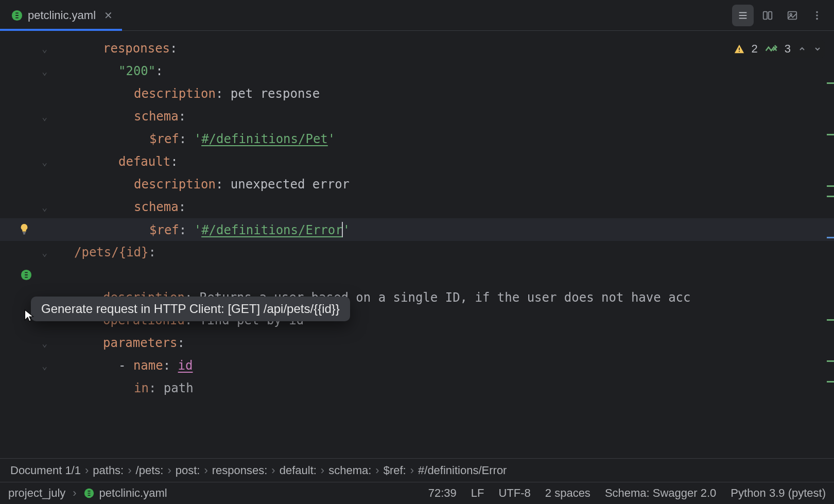 This screenshot has height=504, width=834. Describe the element at coordinates (417, 230) in the screenshot. I see `code-line: $ref: '#/definitions/Error'` at that location.